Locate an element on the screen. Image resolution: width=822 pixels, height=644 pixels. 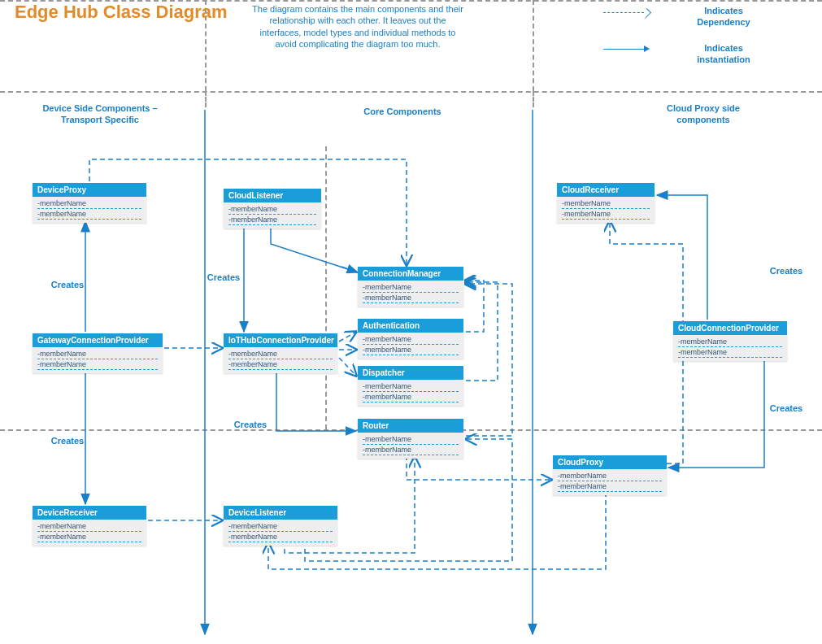
class-DeviceReceiver: DeviceReceiver-memberName-memberName is located at coordinates (89, 525).